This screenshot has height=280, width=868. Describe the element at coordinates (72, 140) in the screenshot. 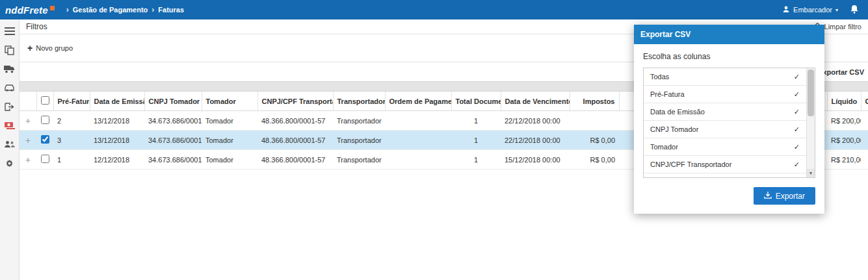

I see `cell-pre-fatura: 3` at that location.